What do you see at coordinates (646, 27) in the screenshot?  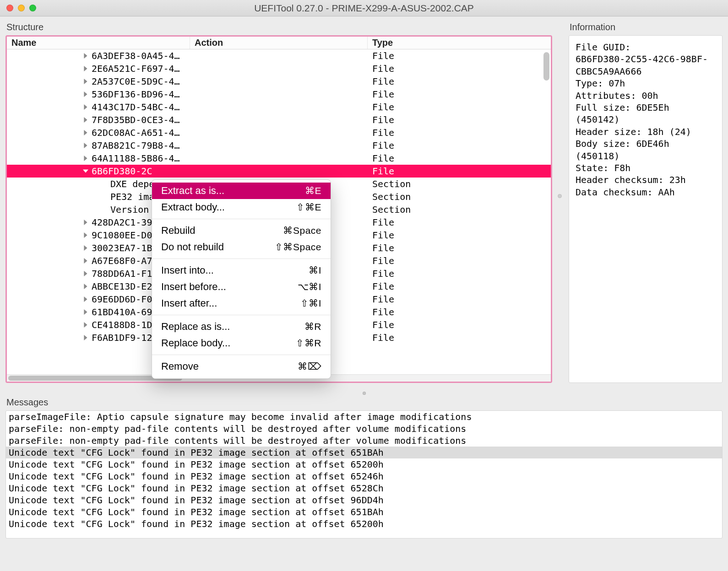 I see `information-label: Information` at bounding box center [646, 27].